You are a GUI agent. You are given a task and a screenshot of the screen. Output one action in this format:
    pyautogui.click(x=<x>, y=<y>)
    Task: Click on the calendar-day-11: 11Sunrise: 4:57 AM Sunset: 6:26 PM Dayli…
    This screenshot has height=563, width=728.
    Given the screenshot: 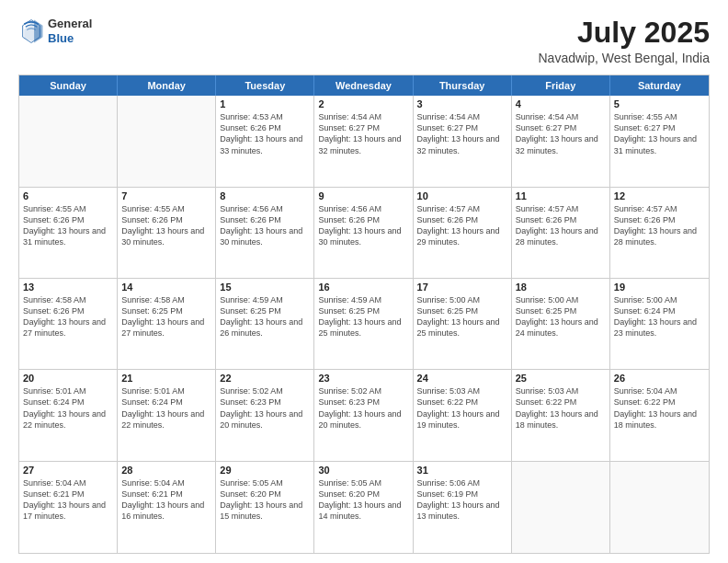 What is the action you would take?
    pyautogui.click(x=561, y=233)
    